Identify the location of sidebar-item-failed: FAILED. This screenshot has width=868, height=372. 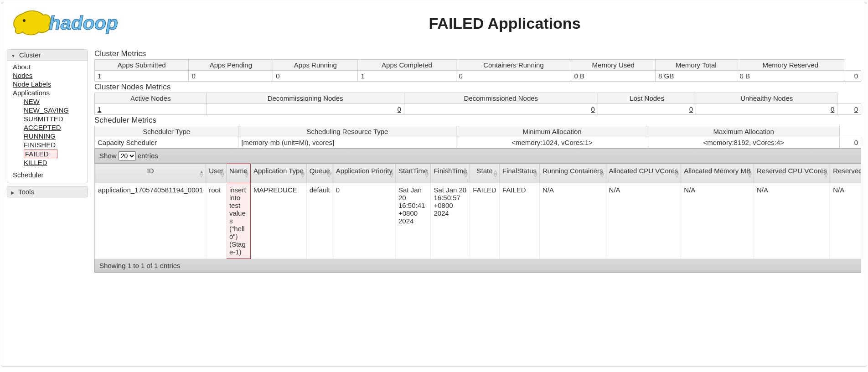
(37, 154).